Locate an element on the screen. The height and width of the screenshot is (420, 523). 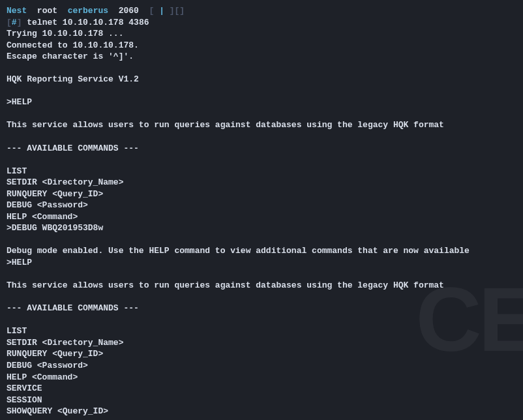
output-line: Trying 10.10.10.178 ... is located at coordinates (262, 34).